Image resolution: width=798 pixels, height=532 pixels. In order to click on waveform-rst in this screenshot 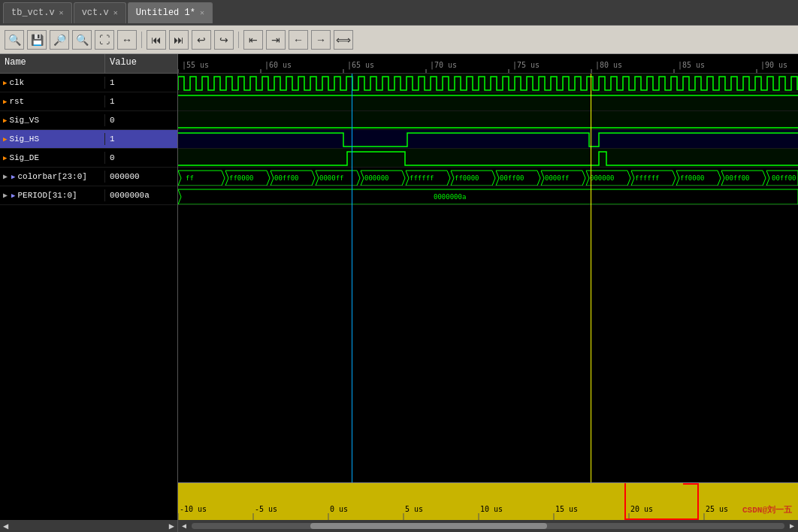, I will do `click(488, 102)`.